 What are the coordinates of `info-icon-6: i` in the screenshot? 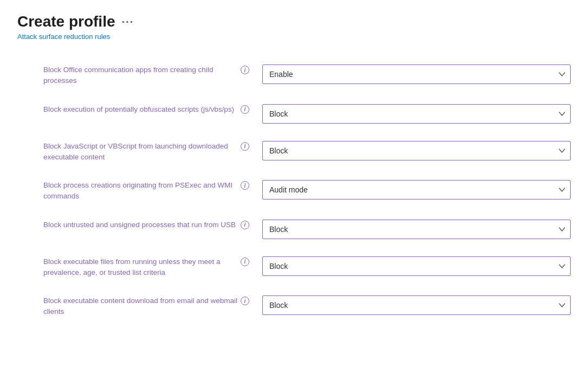 It's located at (245, 301).